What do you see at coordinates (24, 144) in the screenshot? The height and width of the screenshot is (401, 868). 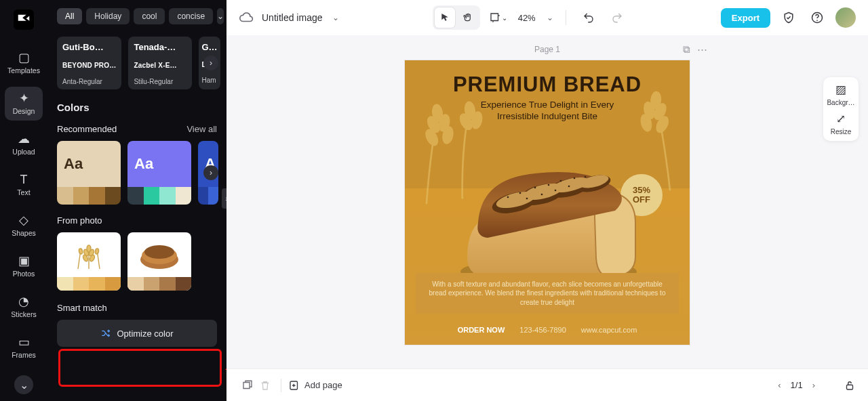 I see `rail-upload: ☁︎ Upload` at bounding box center [24, 144].